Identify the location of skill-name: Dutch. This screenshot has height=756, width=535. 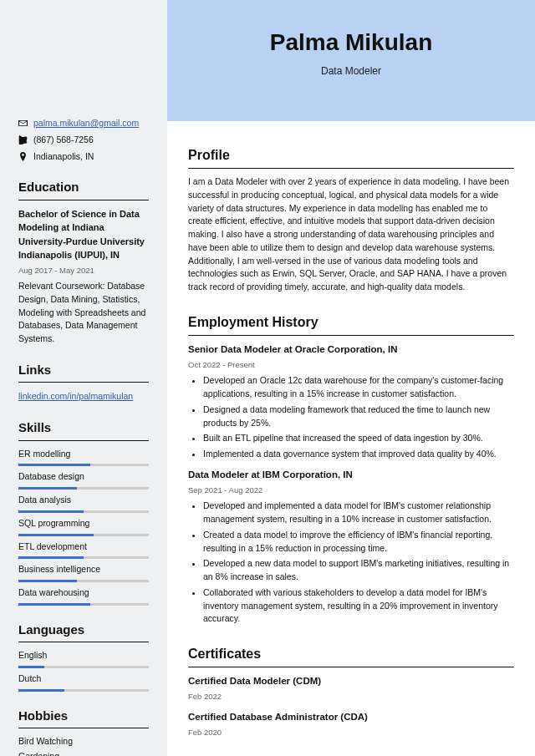
(84, 681).